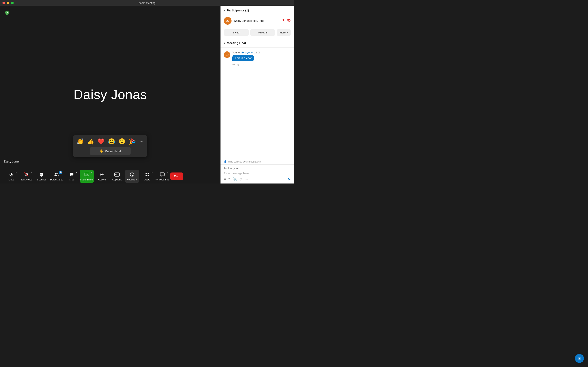  I want to click on mute-caret: ▲, so click(16, 172).